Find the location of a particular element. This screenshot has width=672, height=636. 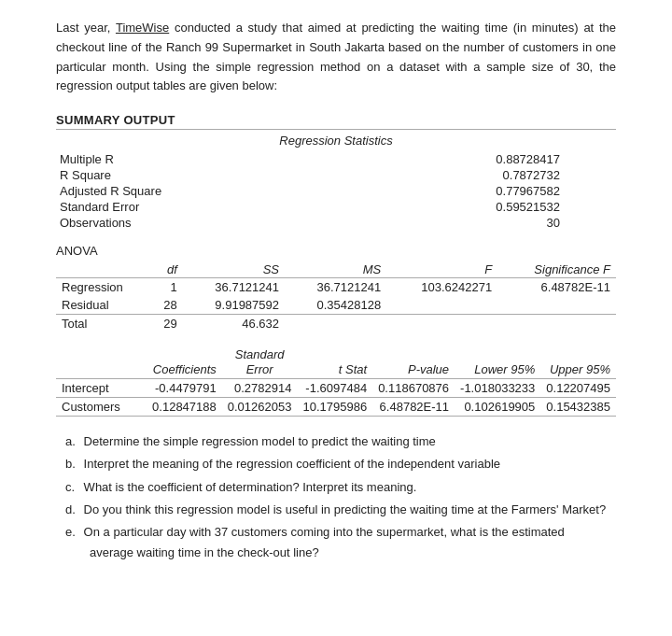

anova-cell: 28 is located at coordinates (166, 305).